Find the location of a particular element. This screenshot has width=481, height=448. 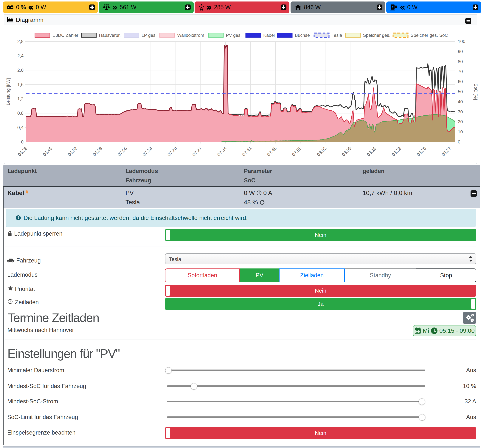

svg-text: 06:38 is located at coordinates (23, 151).